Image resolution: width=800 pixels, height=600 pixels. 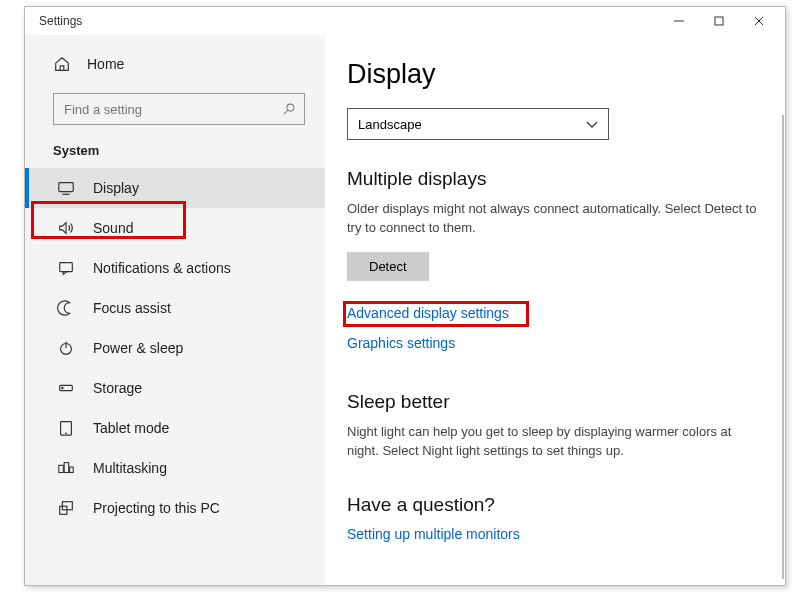 I want to click on page-title: Display, so click(x=552, y=74).